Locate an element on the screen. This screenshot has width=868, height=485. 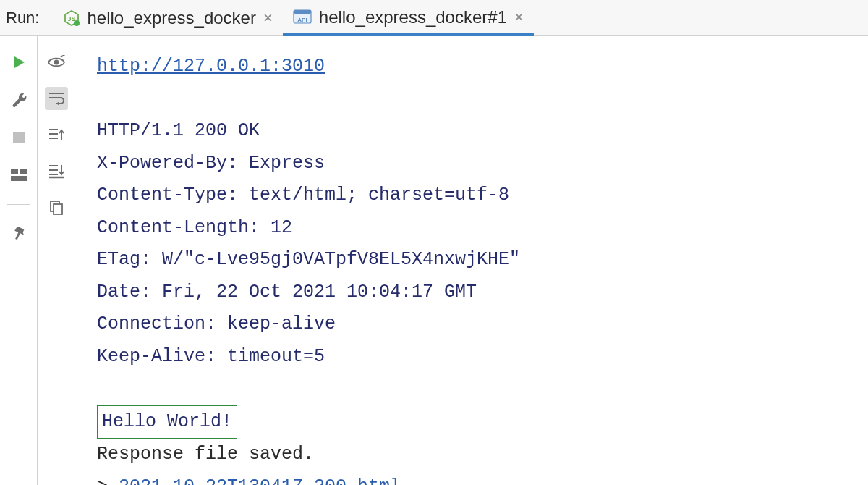
request-url-link: http://127.0.0.1:3010 is located at coordinates (211, 67).